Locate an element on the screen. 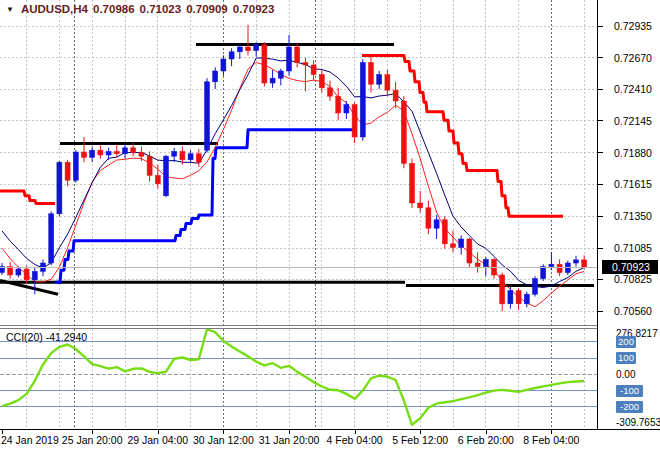 The width and height of the screenshot is (660, 450). cci-level-badge: -100 is located at coordinates (630, 391).